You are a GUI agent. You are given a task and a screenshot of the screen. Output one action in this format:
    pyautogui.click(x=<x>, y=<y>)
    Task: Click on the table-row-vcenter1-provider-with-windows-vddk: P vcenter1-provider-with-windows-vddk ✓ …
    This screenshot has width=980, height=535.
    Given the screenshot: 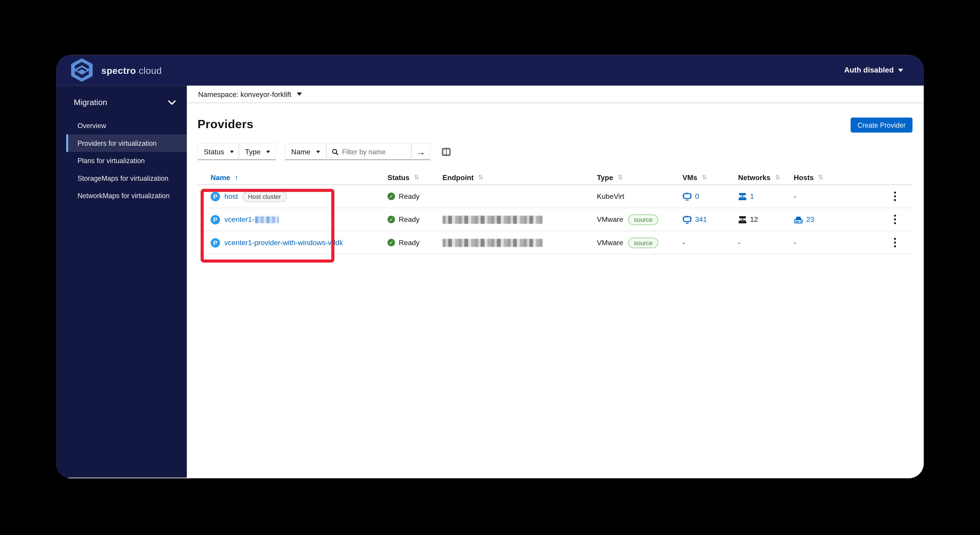 What is the action you would take?
    pyautogui.click(x=555, y=243)
    